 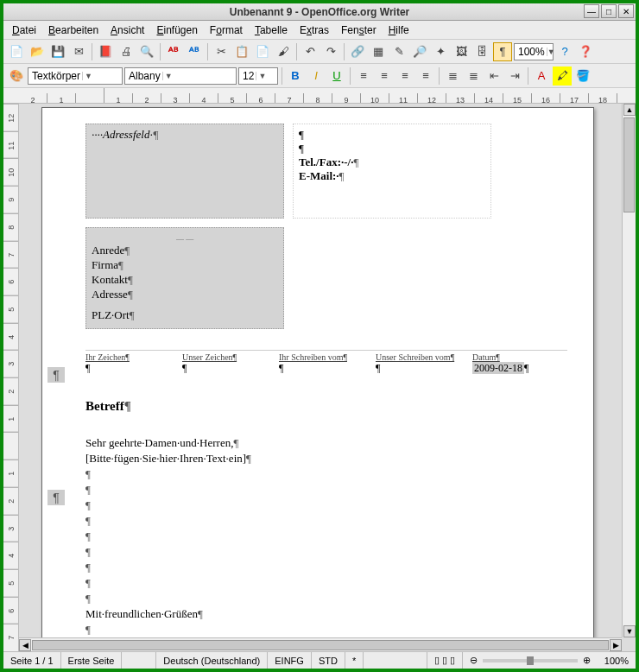 What do you see at coordinates (320, 12) in the screenshot?
I see `window-title: Unbenannt 9 - OpenOffice.org Writer` at bounding box center [320, 12].